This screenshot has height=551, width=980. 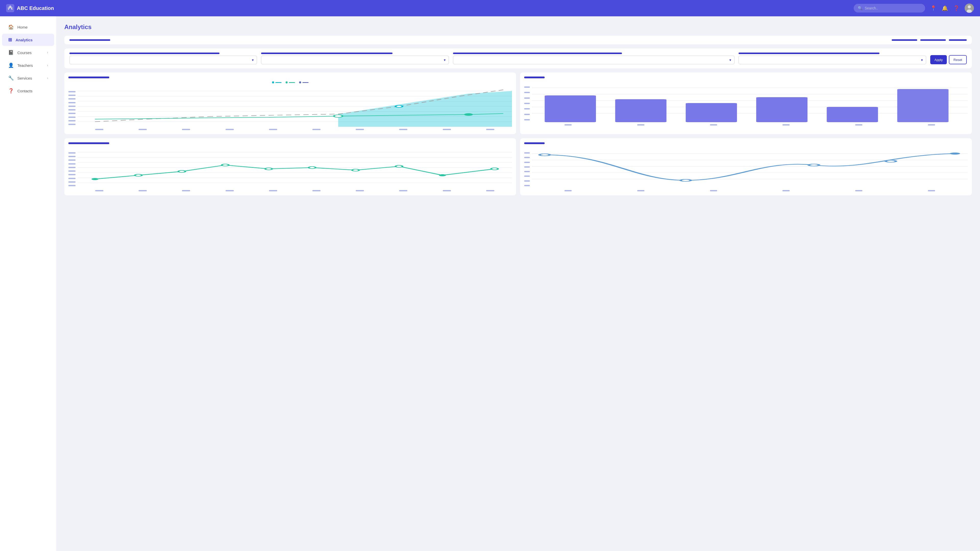 I want to click on help-icon: ❓, so click(x=956, y=8).